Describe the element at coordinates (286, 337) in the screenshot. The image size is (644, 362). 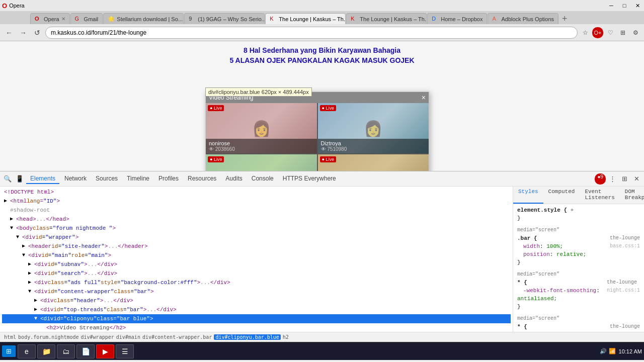
I see `breadcrumb-h2: h2` at that location.